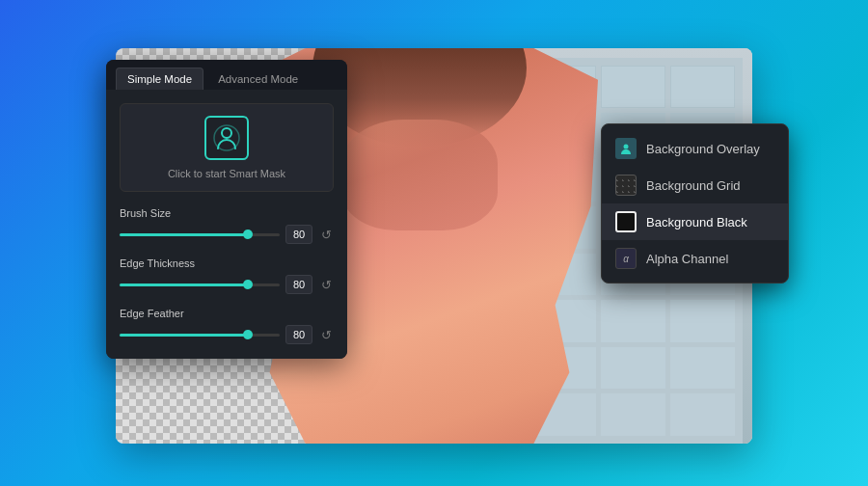  What do you see at coordinates (694, 203) in the screenshot?
I see `background-dropdown-menu: Background Overlay Background Grid Backg…` at bounding box center [694, 203].